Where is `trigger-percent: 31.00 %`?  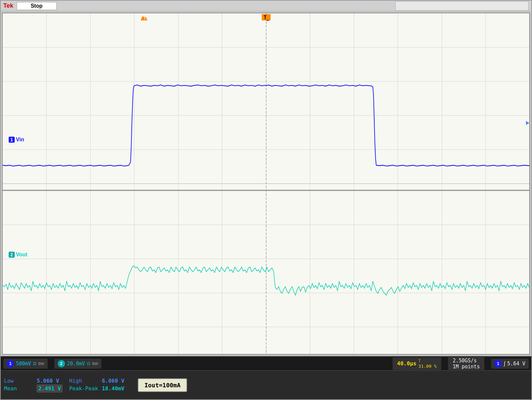
trigger-percent: 31.00 % is located at coordinates (428, 366).